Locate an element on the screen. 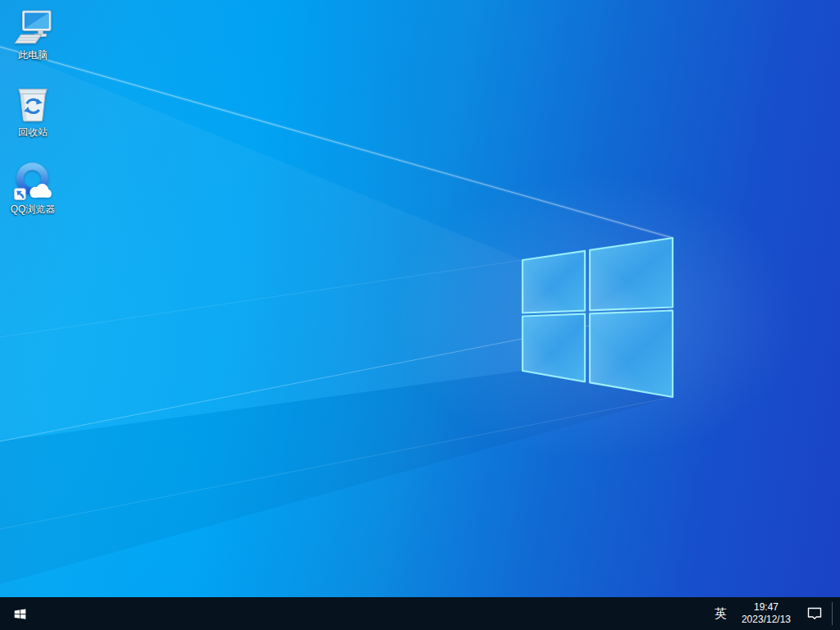 The image size is (840, 630). this-pc-icon is located at coordinates (33, 27).